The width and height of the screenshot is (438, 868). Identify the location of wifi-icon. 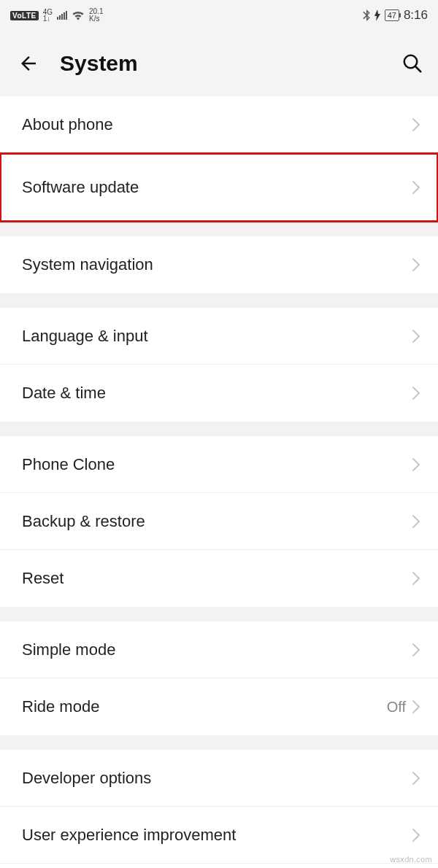
(78, 15).